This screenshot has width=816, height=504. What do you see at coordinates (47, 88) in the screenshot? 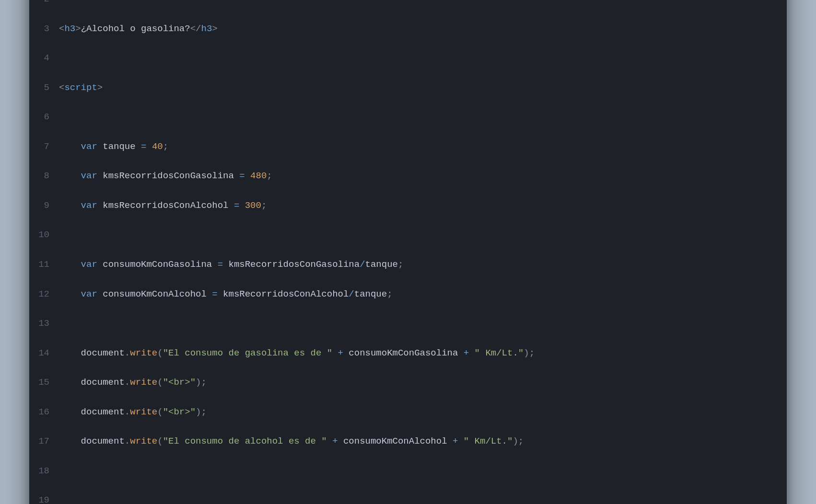
I see `line-number: 5` at bounding box center [47, 88].